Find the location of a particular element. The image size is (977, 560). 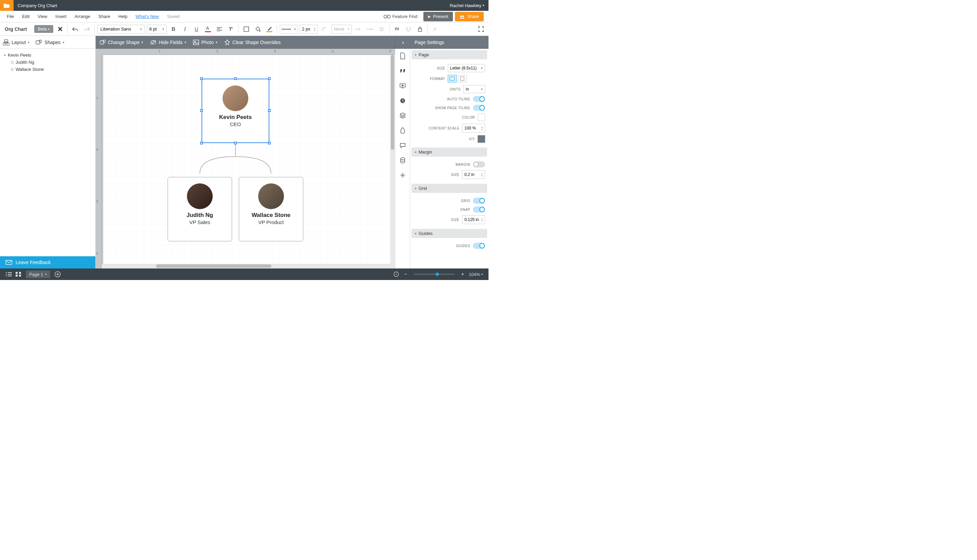

arrow-middle-icon is located at coordinates (370, 29).